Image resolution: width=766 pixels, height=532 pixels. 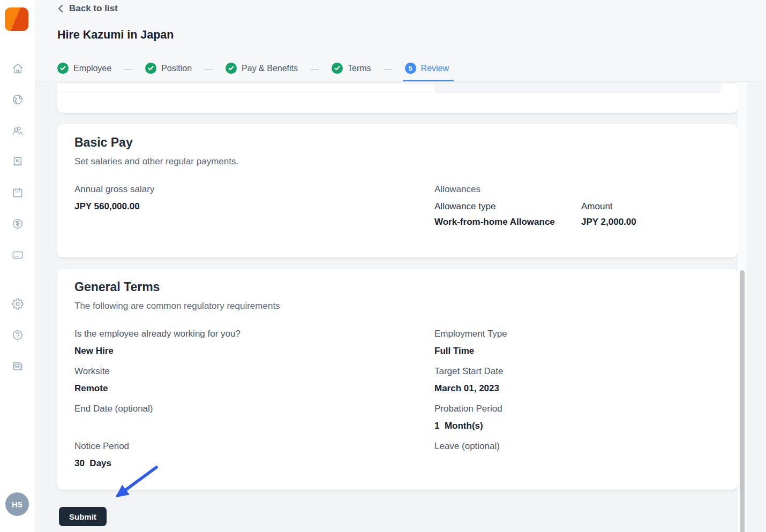 What do you see at coordinates (577, 351) in the screenshot?
I see `field-value: Full Time` at bounding box center [577, 351].